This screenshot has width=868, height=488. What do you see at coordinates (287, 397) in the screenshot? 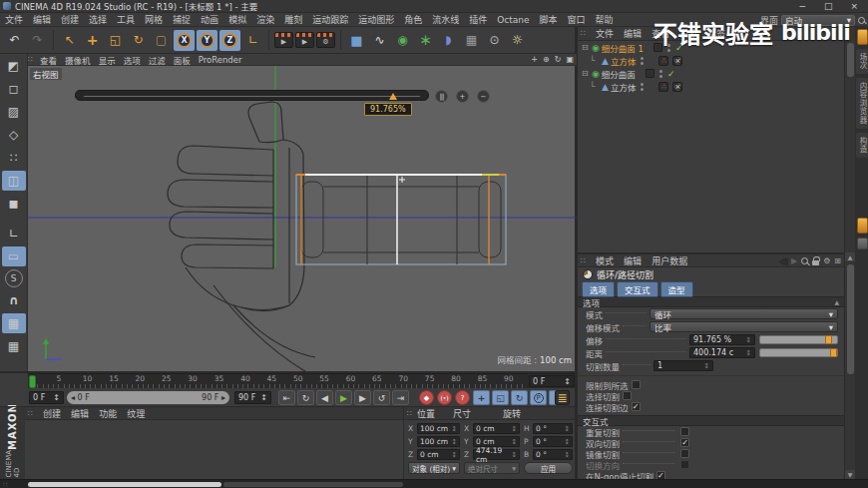
I see `goto-start-button: ⇤` at bounding box center [287, 397].